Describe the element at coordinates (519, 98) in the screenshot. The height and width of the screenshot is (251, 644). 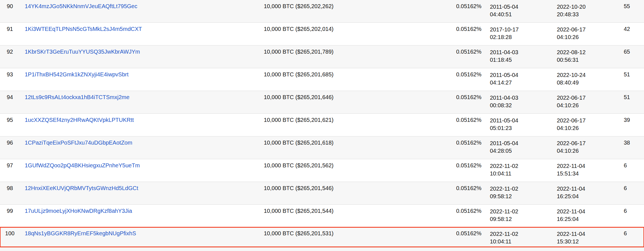
I see `first-in-date: 2011-04-03` at that location.